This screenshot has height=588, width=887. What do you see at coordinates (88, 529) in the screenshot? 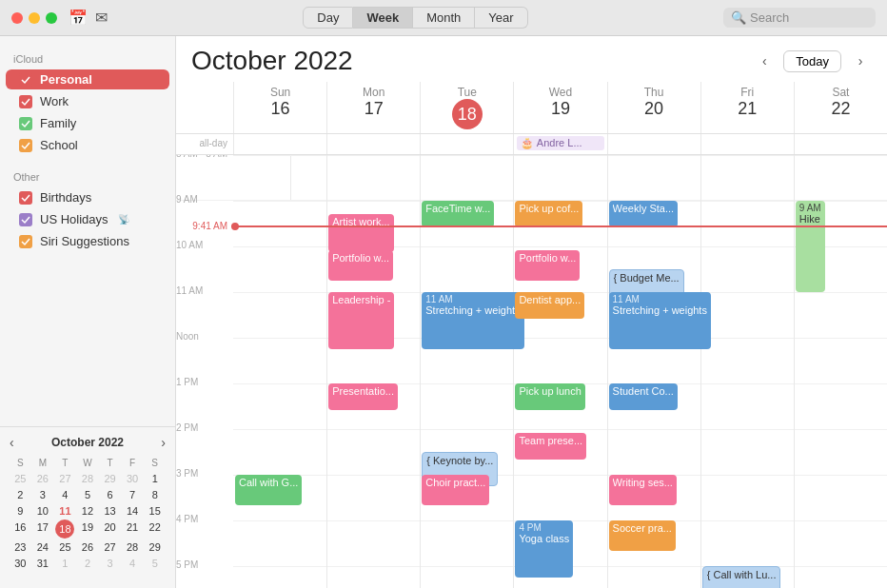
I see `mini-day-19: 19` at bounding box center [88, 529].